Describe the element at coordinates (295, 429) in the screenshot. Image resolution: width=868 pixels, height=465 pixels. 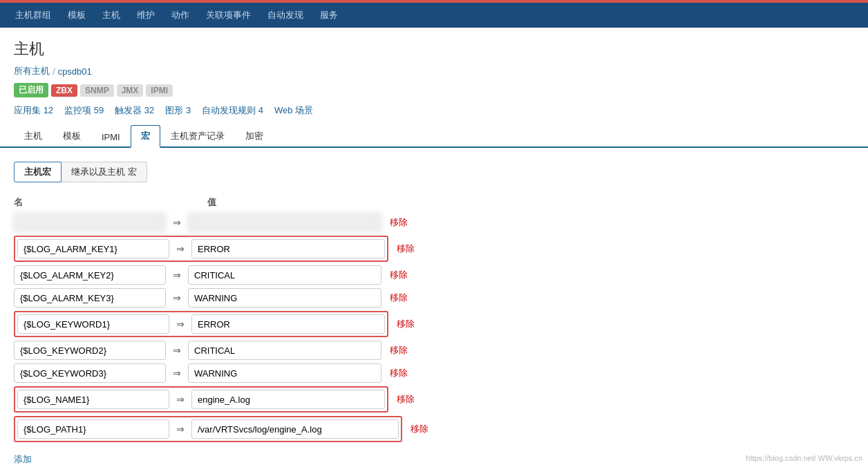
I see `macro-value-log-path1` at that location.